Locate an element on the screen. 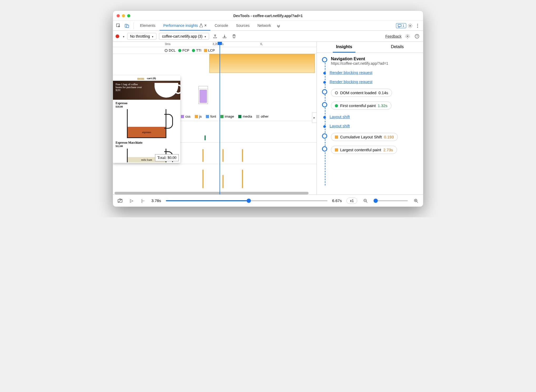 Image resolution: width=536 pixels, height=392 pixels. coffee-cup-graphic is located at coordinates (166, 90).